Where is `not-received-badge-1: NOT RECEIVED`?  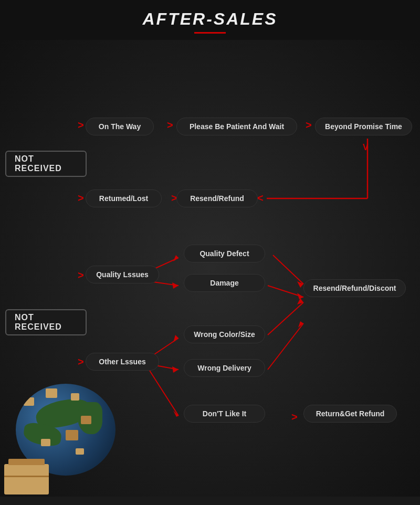
not-received-badge-1: NOT RECEIVED is located at coordinates (46, 164).